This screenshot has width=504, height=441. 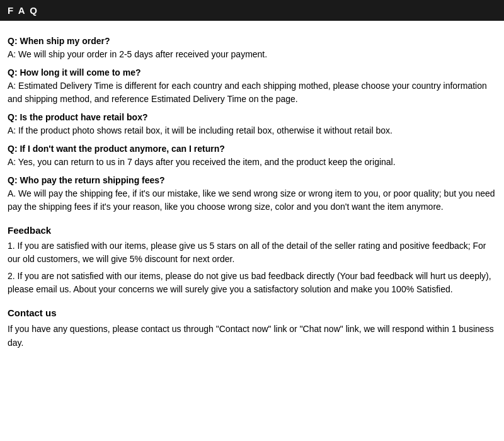 I want to click on feedback-item-2: 2. If you are not satisfied with our ite…, so click(x=252, y=283).